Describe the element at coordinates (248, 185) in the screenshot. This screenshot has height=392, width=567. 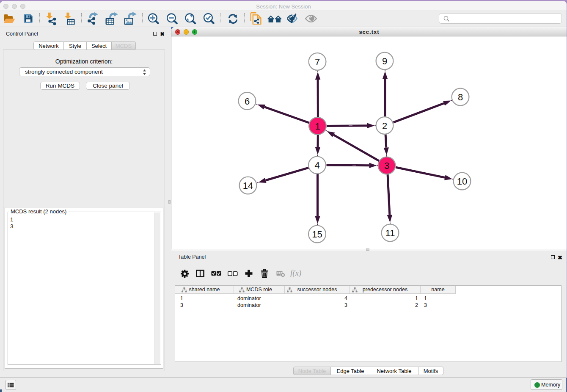
I see `svg-text: 14` at that location.